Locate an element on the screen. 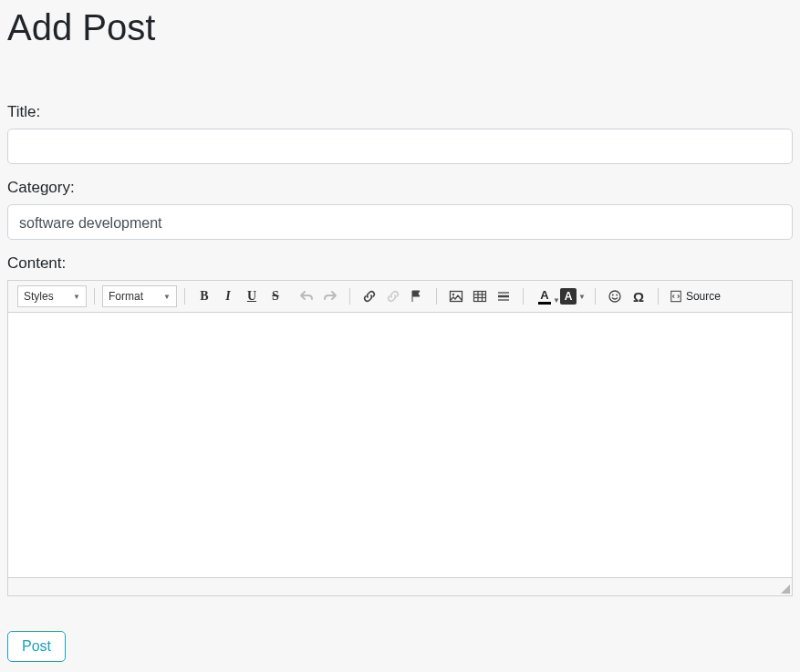 The width and height of the screenshot is (800, 672). title-input is located at coordinates (400, 146).